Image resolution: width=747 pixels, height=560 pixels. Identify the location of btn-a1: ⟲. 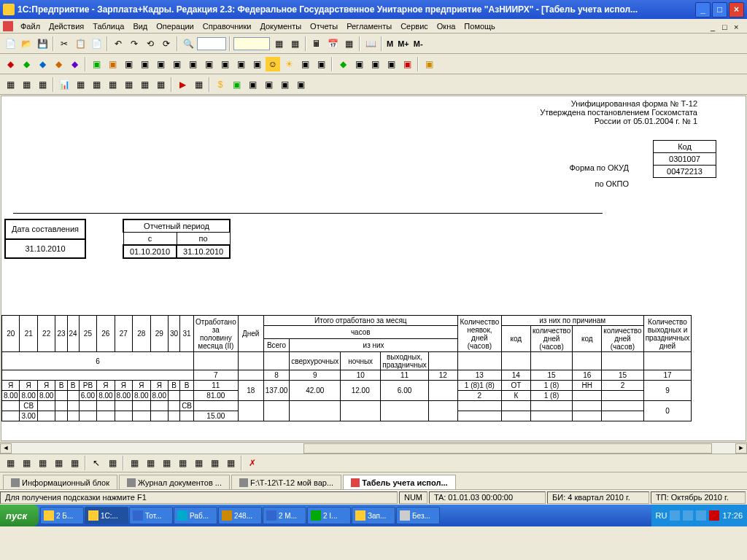
(150, 44).